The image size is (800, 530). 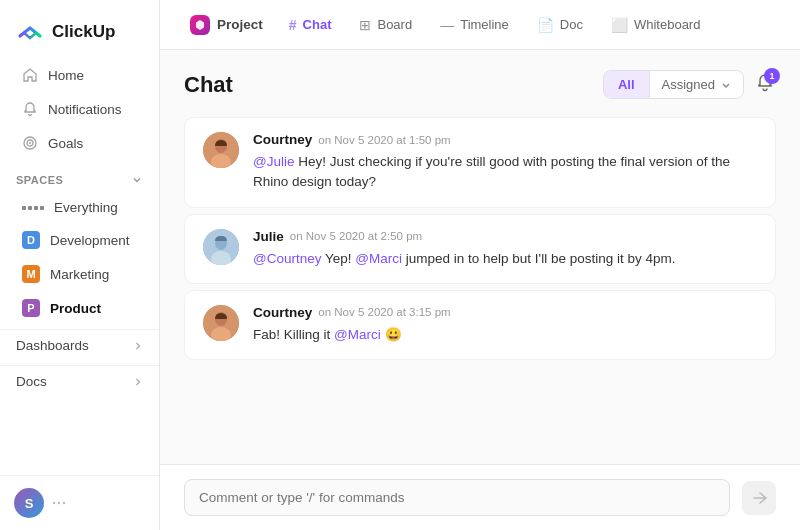 I want to click on message-card: Courtney on Nov 5 2020 at 3:15 pm Fab! K…, so click(x=480, y=325).